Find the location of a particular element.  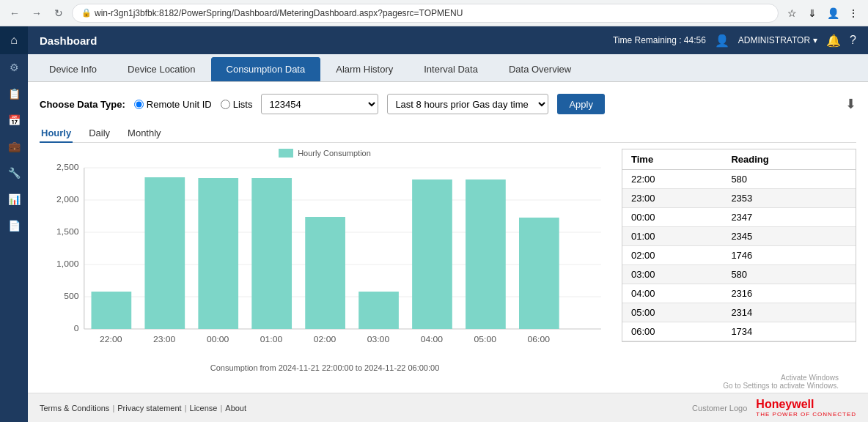

bell-icon: 🔔 is located at coordinates (834, 41).